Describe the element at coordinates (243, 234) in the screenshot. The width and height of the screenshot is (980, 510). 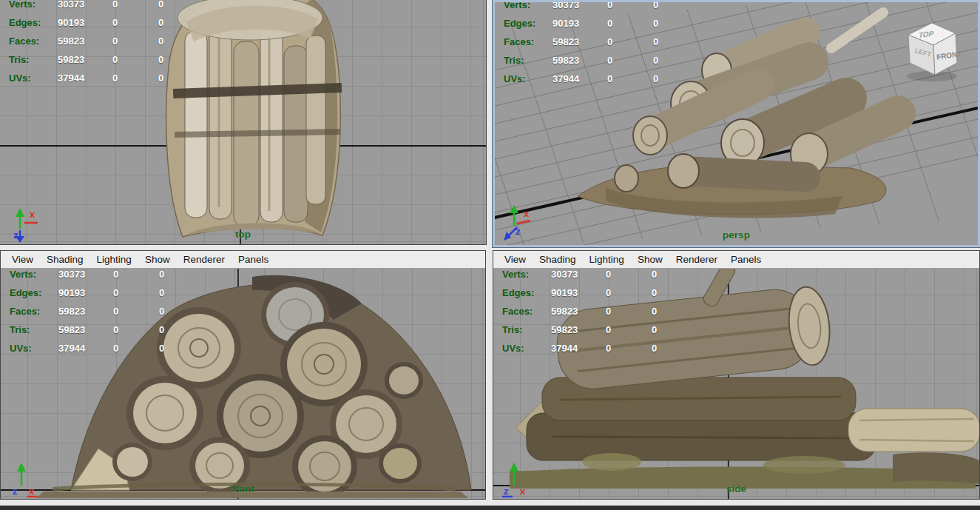
I see `viewport-label-top: top` at that location.